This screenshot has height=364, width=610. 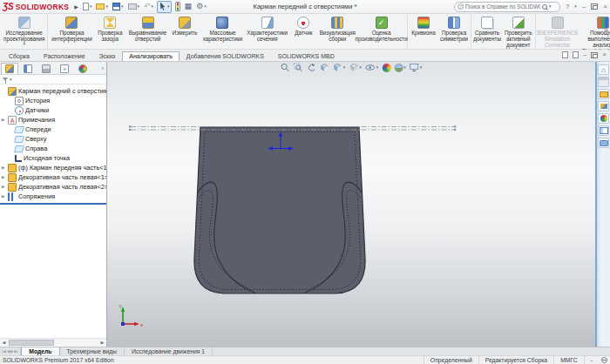 I want to click on tab-sketch: Эскиз, so click(x=108, y=56).